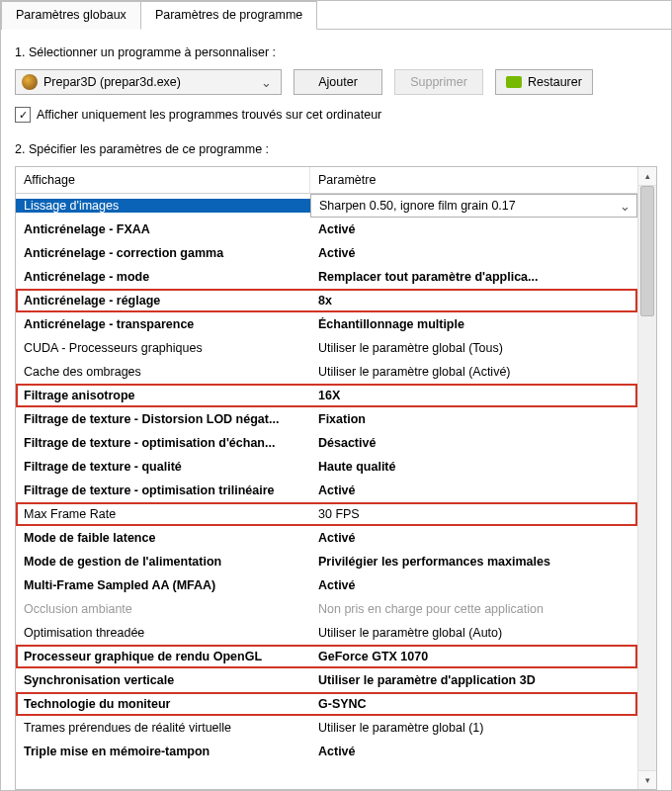  I want to click on setting-value: Remplacer tout paramètre d'applica..., so click(474, 277).